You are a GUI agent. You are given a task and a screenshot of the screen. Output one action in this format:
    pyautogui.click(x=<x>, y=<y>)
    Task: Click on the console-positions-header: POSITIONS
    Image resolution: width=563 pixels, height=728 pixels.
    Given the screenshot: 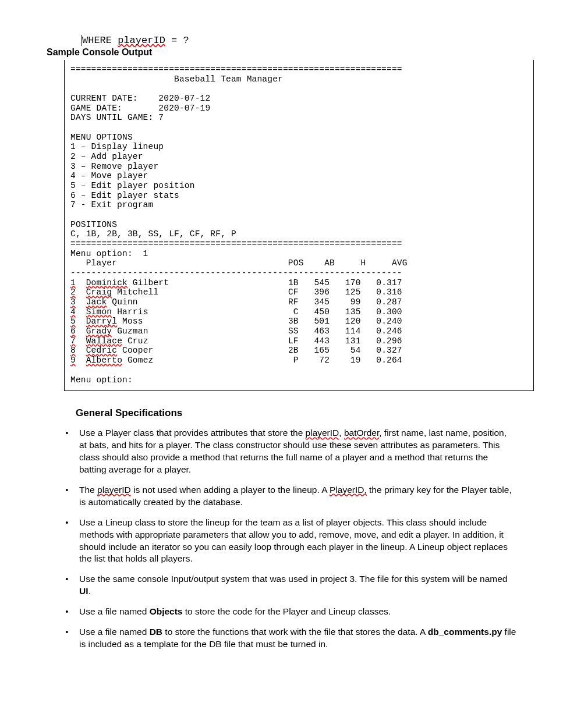 What is the action you would take?
    pyautogui.click(x=94, y=225)
    